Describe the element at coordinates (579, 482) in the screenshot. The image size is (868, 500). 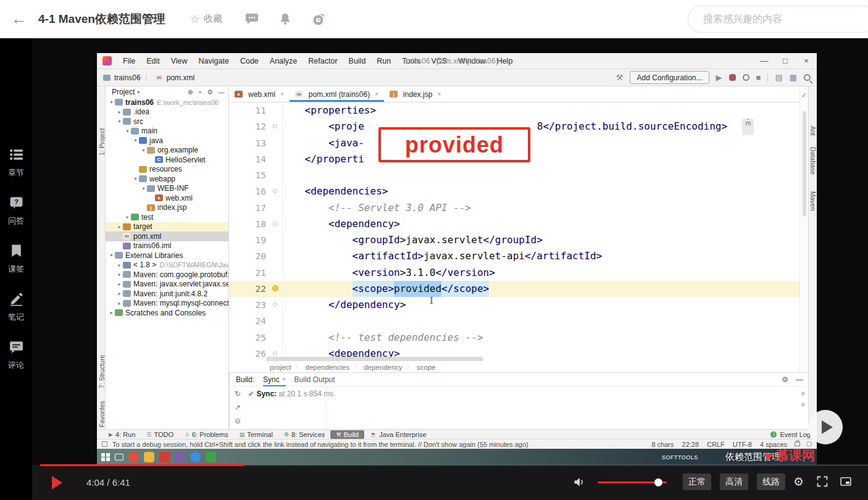
I see `volume-icon` at that location.